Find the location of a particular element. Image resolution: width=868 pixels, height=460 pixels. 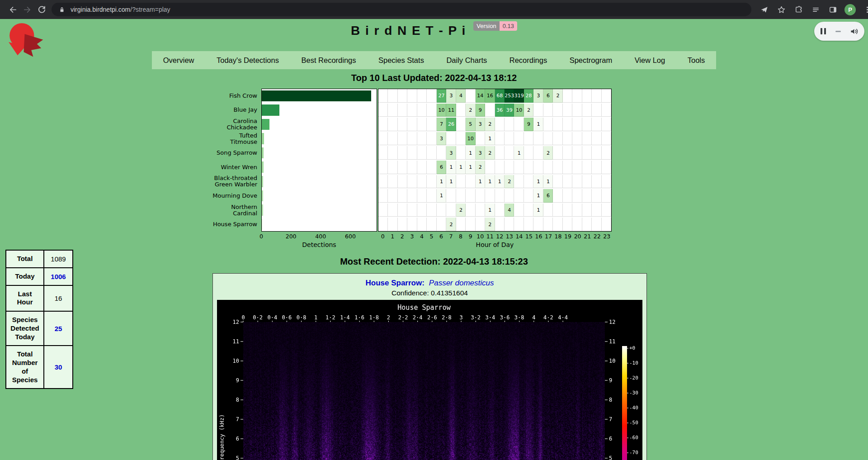

volume-button is located at coordinates (854, 32).